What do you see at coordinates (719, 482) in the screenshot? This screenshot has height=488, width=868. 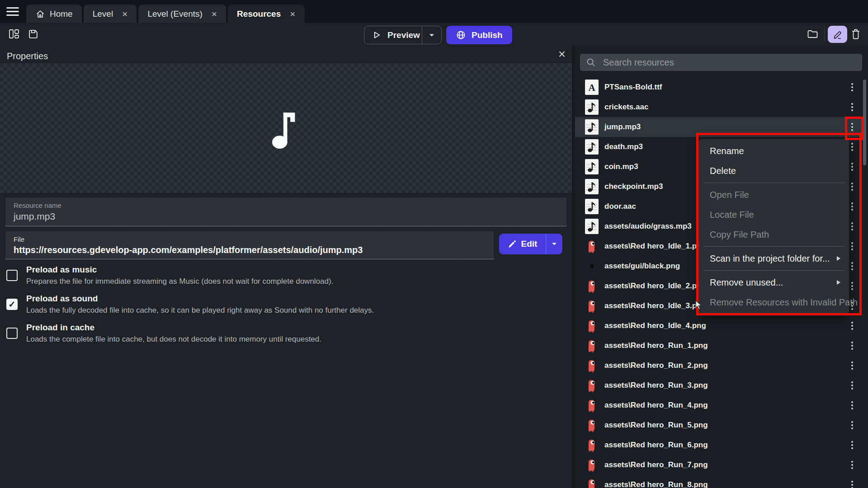 I see `resource-row-assets-red-hero-run-8-png: assets\Red hero_Run_8.png` at bounding box center [719, 482].